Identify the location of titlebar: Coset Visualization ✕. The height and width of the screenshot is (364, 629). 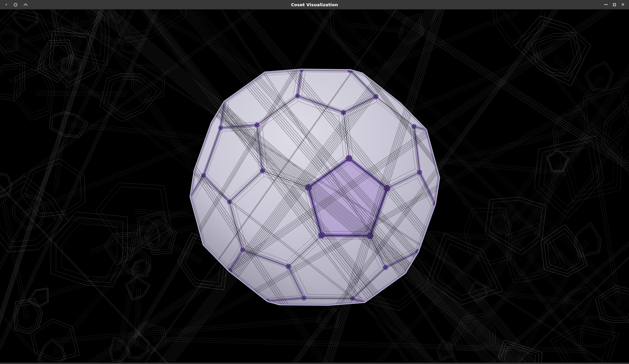
(314, 5).